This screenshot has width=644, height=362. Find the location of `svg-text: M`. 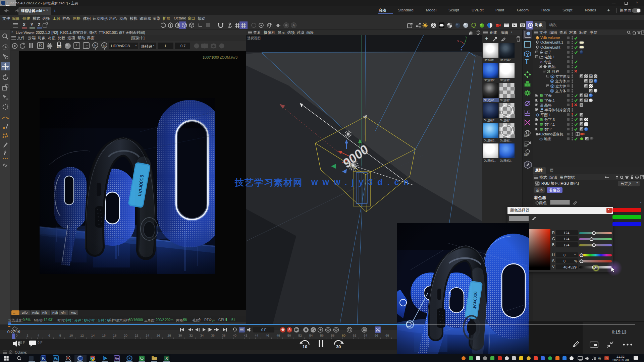

svg-text: M is located at coordinates (104, 46).